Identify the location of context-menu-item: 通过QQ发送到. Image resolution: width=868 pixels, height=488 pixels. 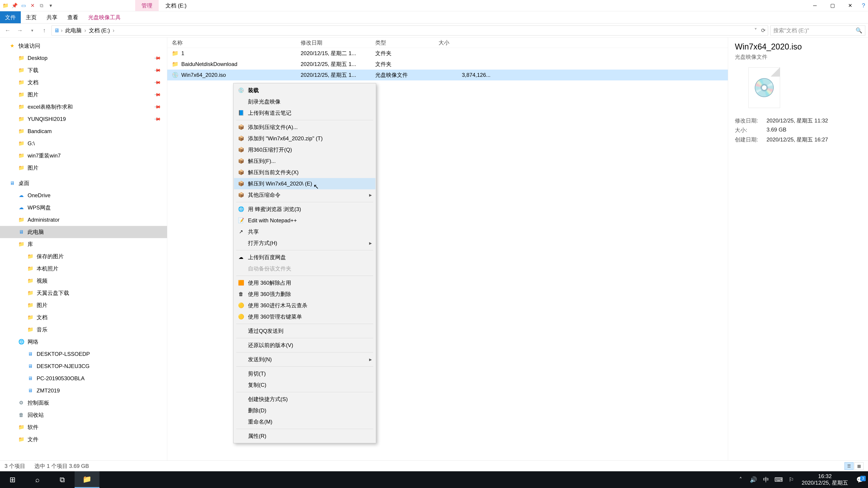
(305, 331).